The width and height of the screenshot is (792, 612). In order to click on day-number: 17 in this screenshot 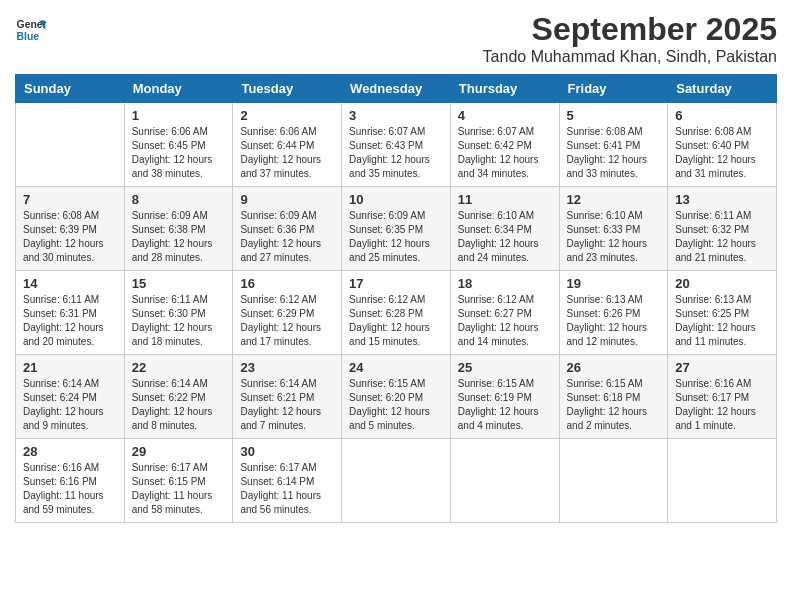, I will do `click(396, 284)`.